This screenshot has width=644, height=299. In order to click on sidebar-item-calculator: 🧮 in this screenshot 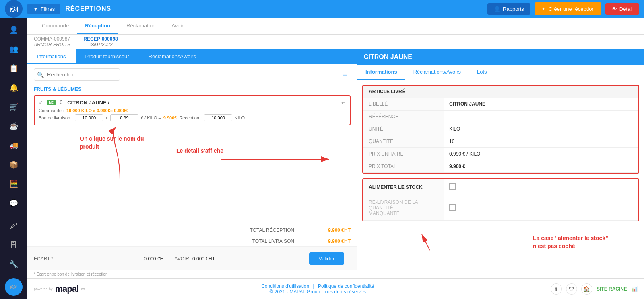, I will do `click(14, 184)`.